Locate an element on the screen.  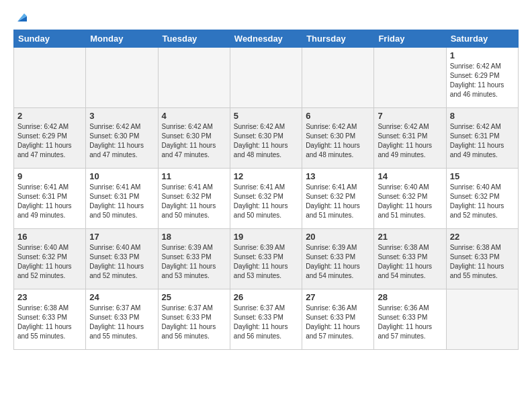
weekday-header-sunday: Sunday is located at coordinates (50, 39).